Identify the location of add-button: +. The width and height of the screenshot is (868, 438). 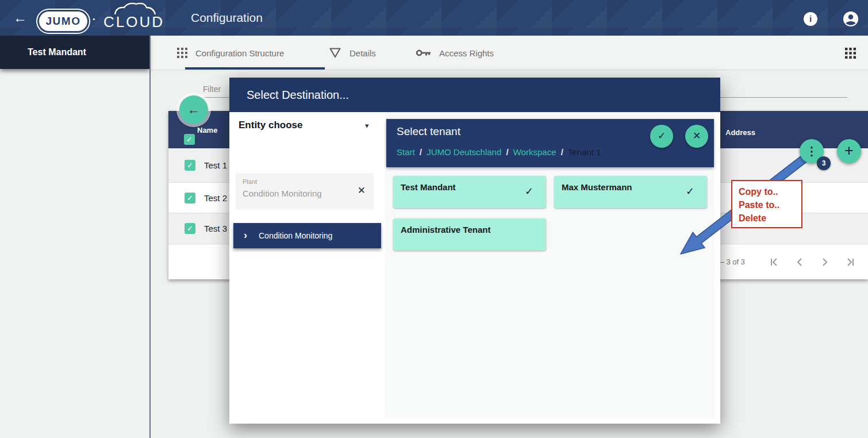
(849, 151).